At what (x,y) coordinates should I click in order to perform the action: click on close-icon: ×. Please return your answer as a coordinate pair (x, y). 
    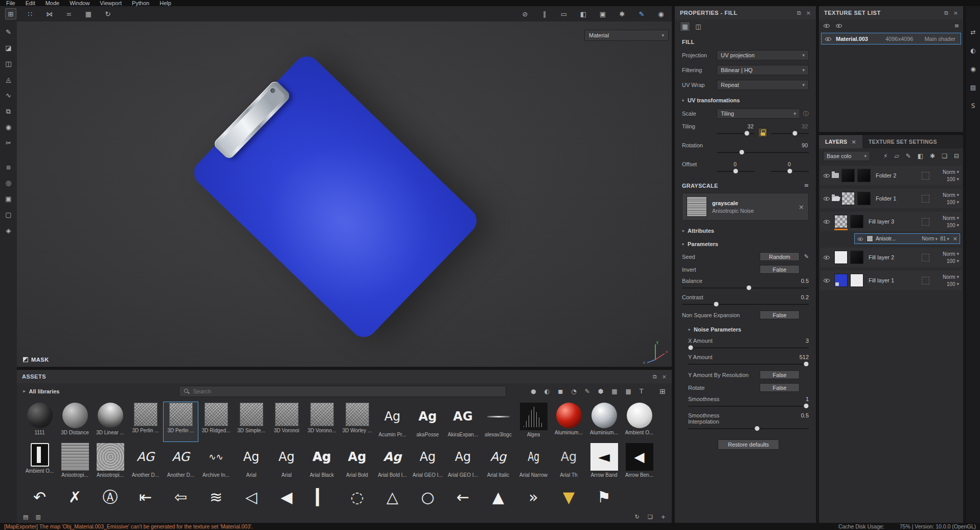
    Looking at the image, I should click on (809, 13).